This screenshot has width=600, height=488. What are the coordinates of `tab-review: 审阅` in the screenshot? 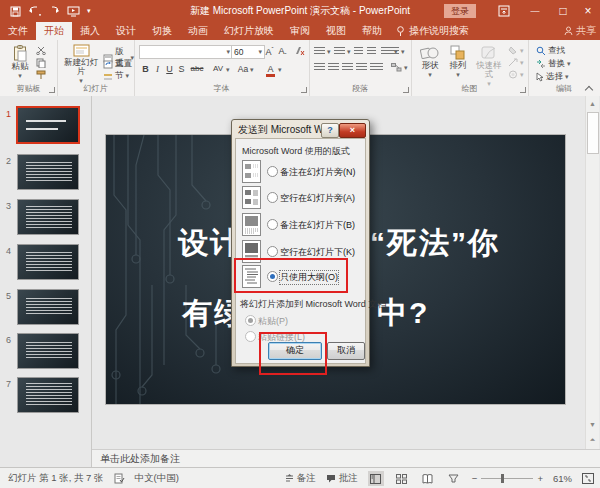 It's located at (300, 31).